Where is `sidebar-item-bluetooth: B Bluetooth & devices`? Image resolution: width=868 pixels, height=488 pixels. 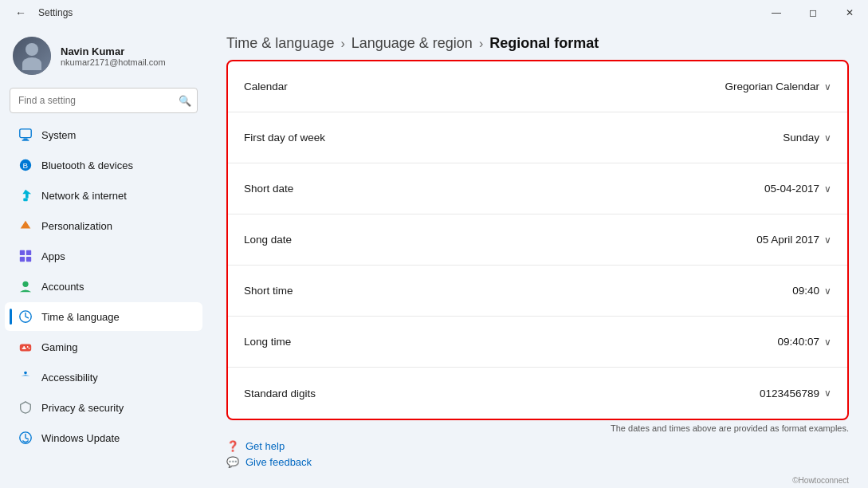
sidebar-item-bluetooth: B Bluetooth & devices is located at coordinates (104, 165).